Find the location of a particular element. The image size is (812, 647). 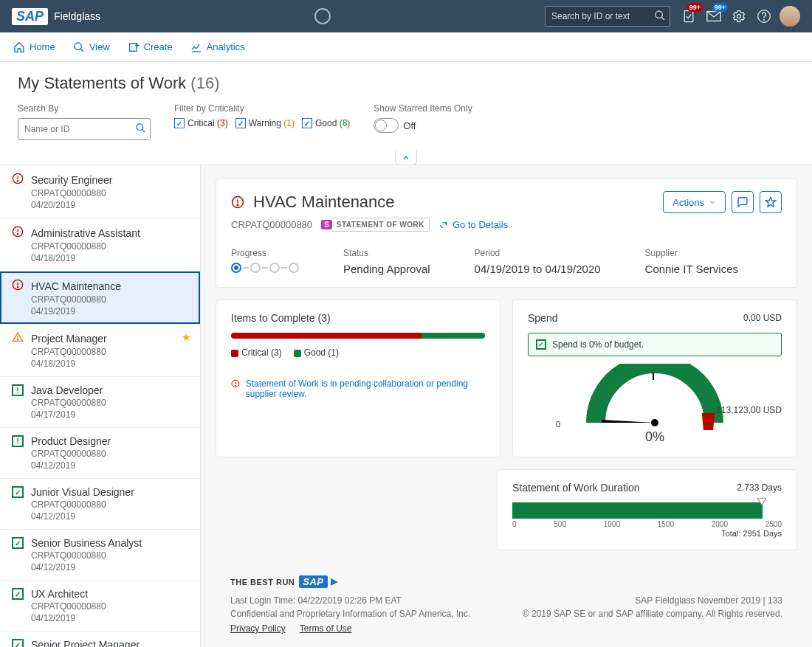

supplier-label: Supplier is located at coordinates (692, 253).